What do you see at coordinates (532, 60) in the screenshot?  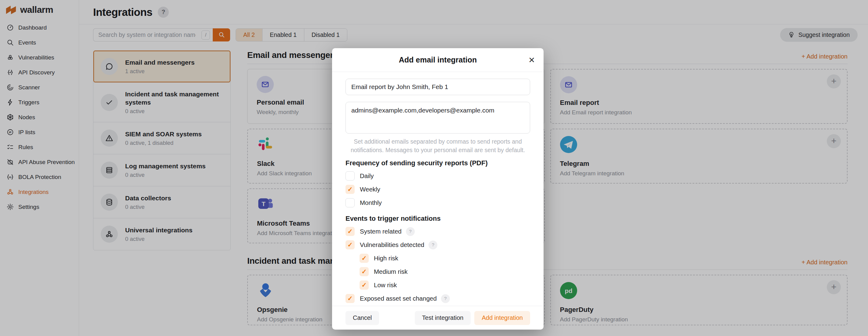 I see `close-icon` at bounding box center [532, 60].